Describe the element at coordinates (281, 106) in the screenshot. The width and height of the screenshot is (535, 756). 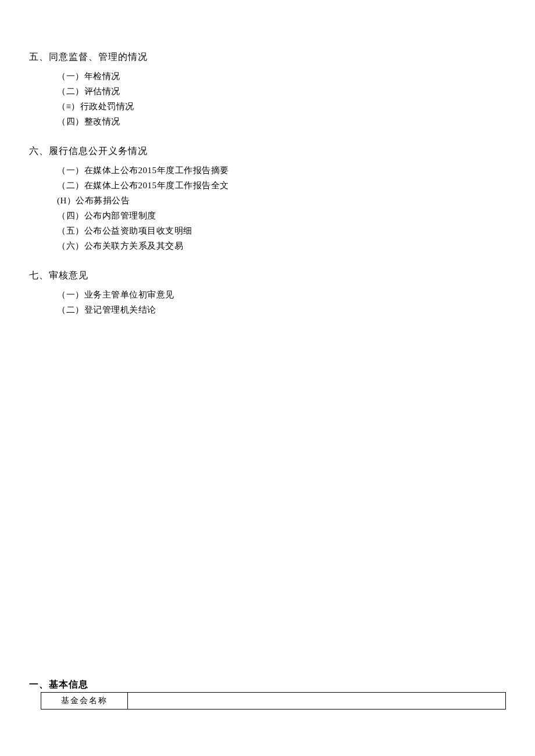
I see `section-five-item: （≡）行政处罚情况` at that location.